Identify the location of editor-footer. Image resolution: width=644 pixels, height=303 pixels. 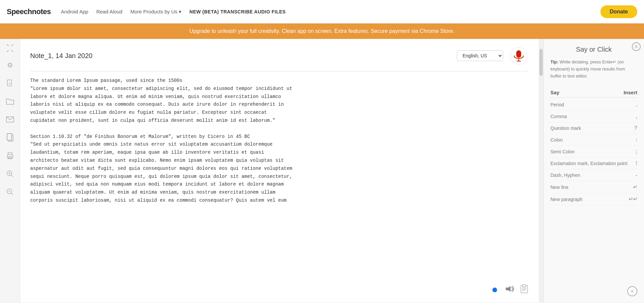
(279, 288).